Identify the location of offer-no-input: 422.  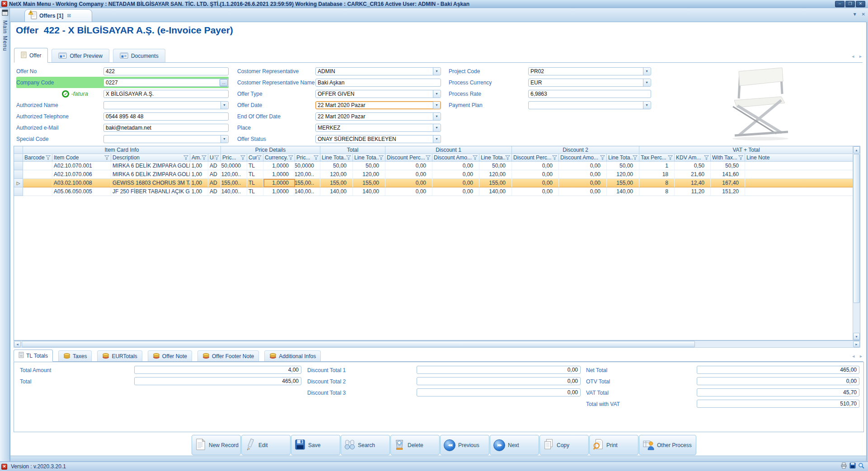
(166, 71).